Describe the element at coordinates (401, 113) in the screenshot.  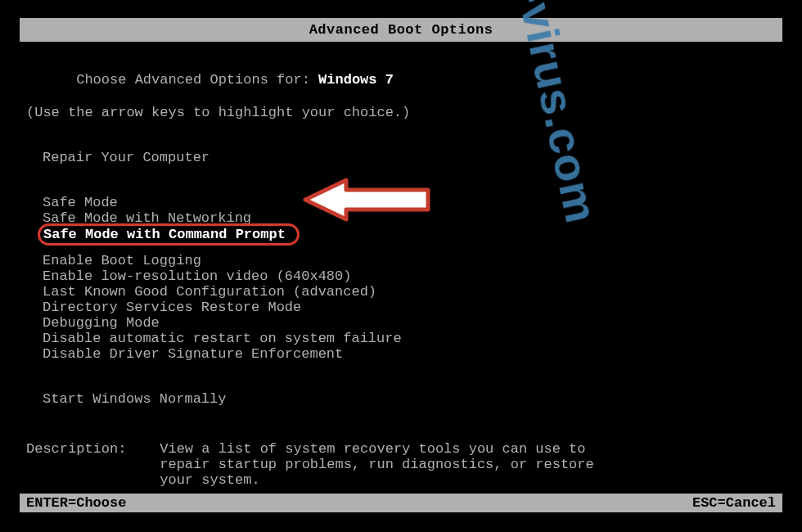
I see `nav-hint: (Use the arrow keys to highlight your ch…` at that location.